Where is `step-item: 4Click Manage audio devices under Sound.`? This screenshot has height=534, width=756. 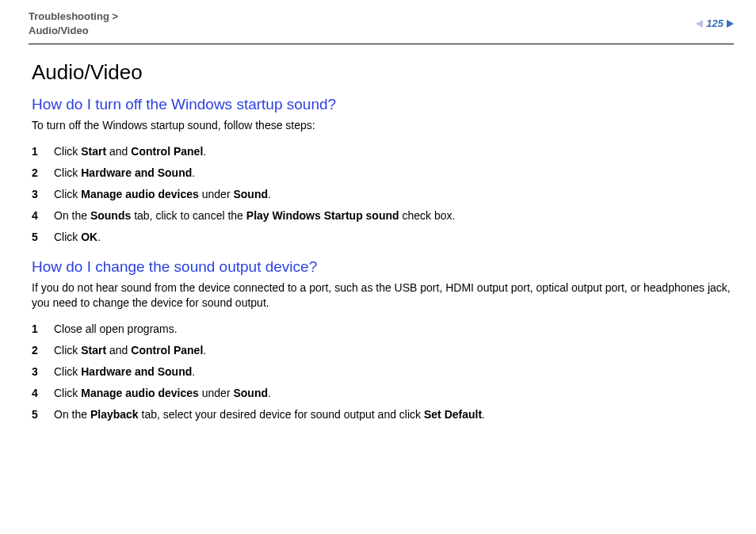
step-item: 4Click Manage audio devices under Sound. is located at coordinates (381, 393).